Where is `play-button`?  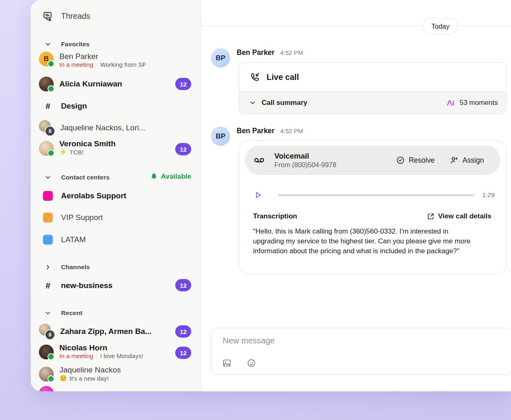 play-button is located at coordinates (258, 195).